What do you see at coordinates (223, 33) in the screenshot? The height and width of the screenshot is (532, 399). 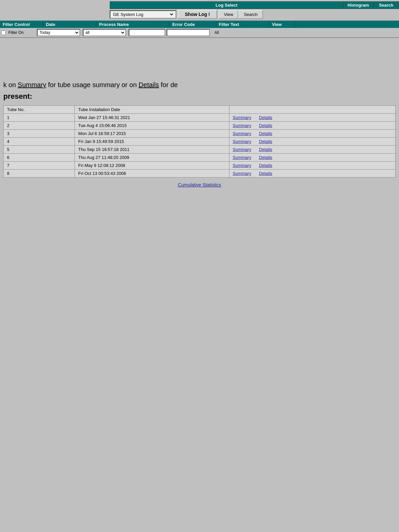 I see `view-all-label: All` at bounding box center [223, 33].